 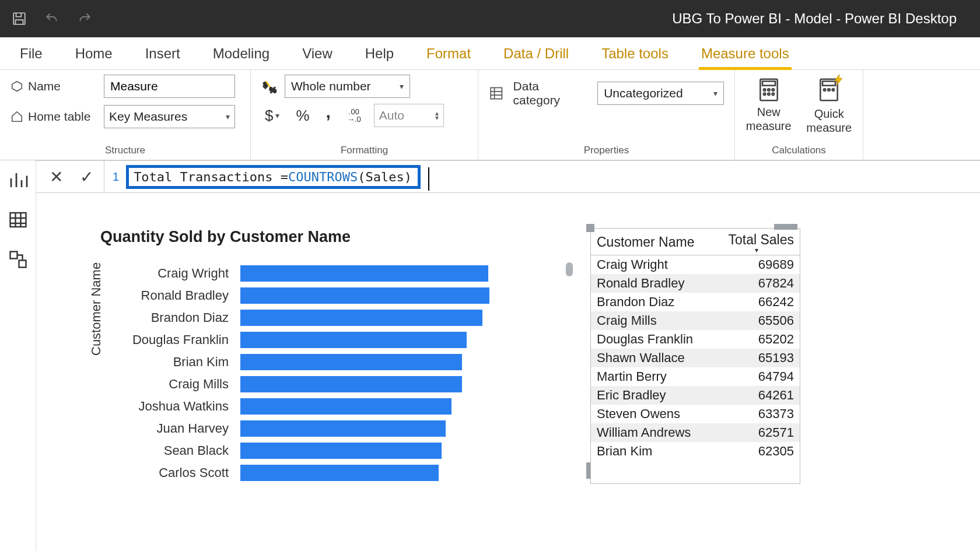 What do you see at coordinates (398, 318) in the screenshot?
I see `bar-row: Brandon Diaz` at bounding box center [398, 318].